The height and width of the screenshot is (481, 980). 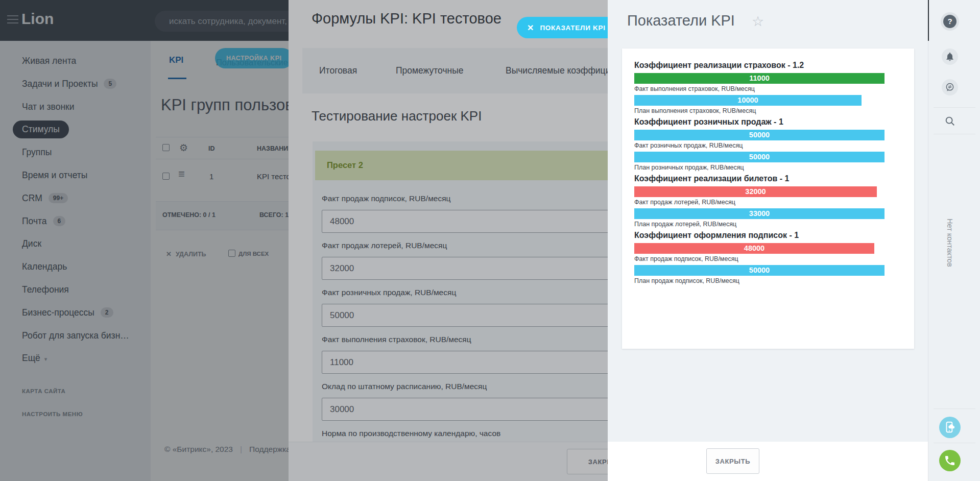 What do you see at coordinates (733, 461) in the screenshot?
I see `close-indicators-button: ЗАКРЫТЬ` at bounding box center [733, 461].